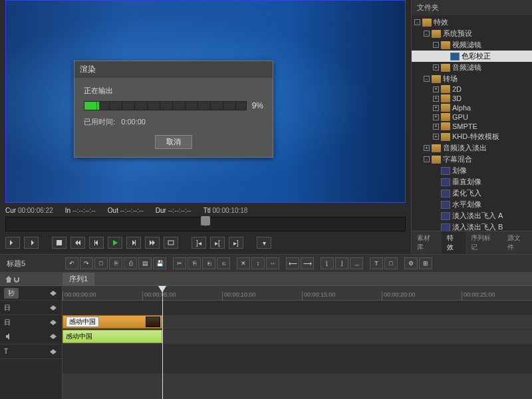 The height and width of the screenshot is (399, 532). I want to click on tree-item: 色彩校正, so click(472, 56).